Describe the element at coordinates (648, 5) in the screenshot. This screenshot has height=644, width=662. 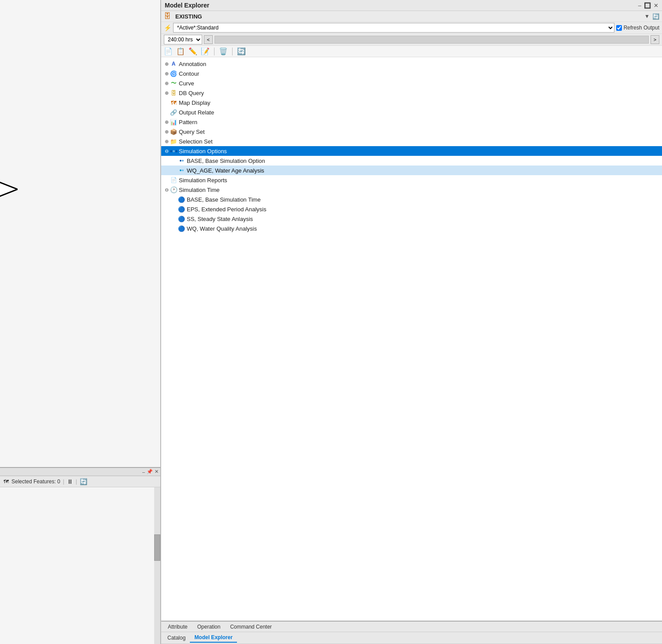
I see `header-icons: – 🔲 ✕` at that location.